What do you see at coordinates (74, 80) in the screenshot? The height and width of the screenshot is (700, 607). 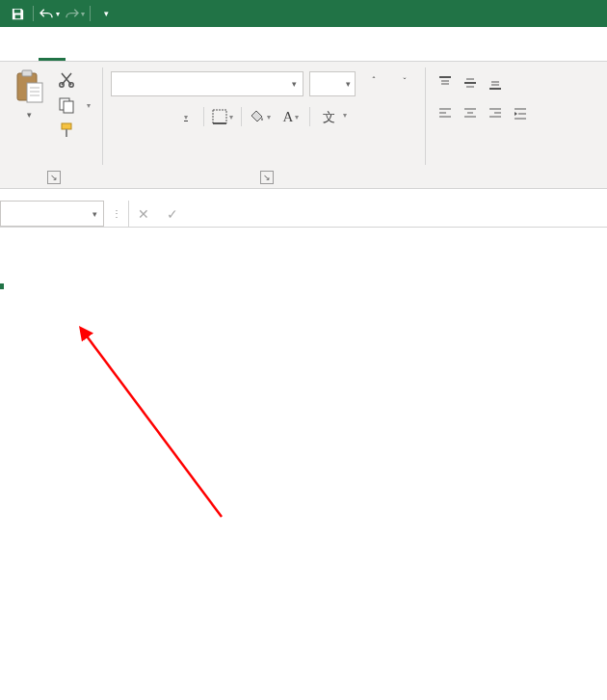 I see `cut-button` at bounding box center [74, 80].